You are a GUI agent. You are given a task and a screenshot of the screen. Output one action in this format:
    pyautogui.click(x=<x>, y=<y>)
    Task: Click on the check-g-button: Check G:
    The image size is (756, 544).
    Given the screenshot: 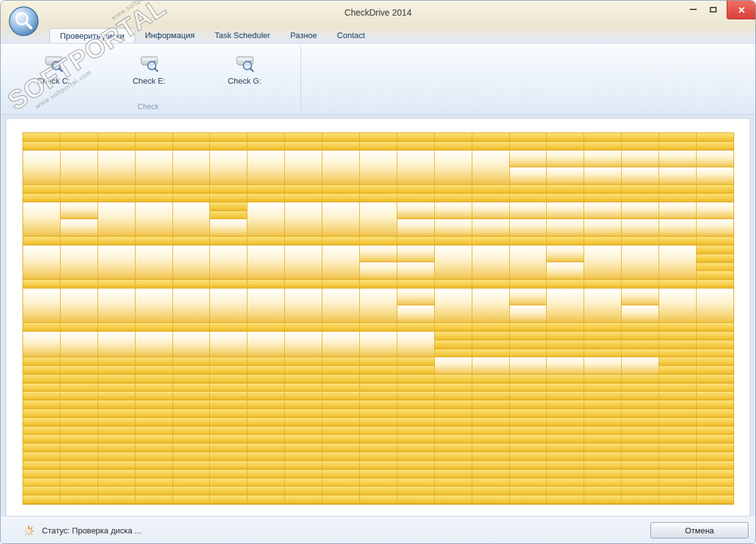 What is the action you would take?
    pyautogui.click(x=245, y=66)
    